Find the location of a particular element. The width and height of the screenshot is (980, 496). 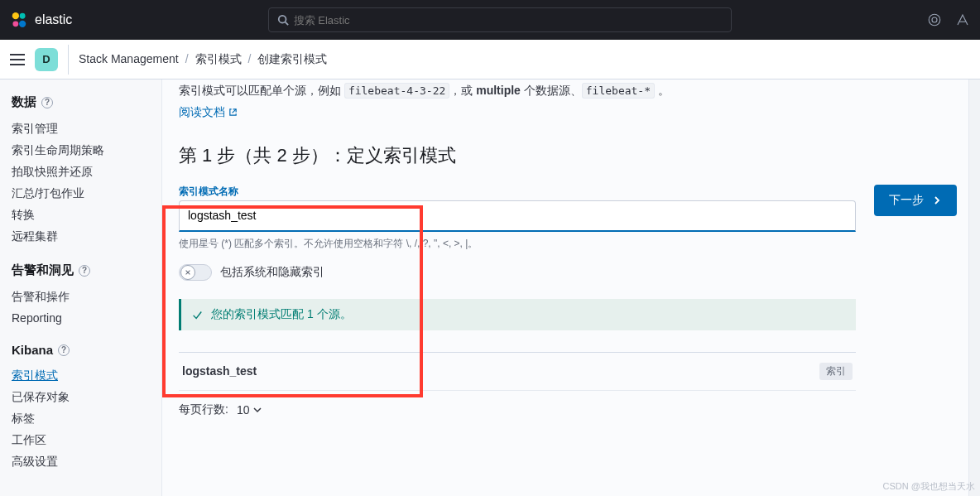

match-results-table: logstash_test 索引 is located at coordinates (517, 371).